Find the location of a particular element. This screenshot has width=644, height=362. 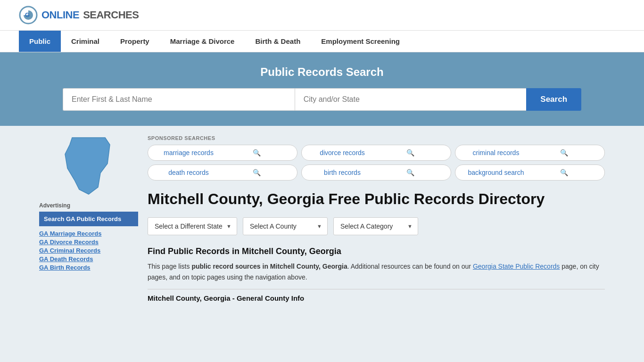

general-county-info-title: Mitchell County, Georgia - General Count… is located at coordinates (376, 298).